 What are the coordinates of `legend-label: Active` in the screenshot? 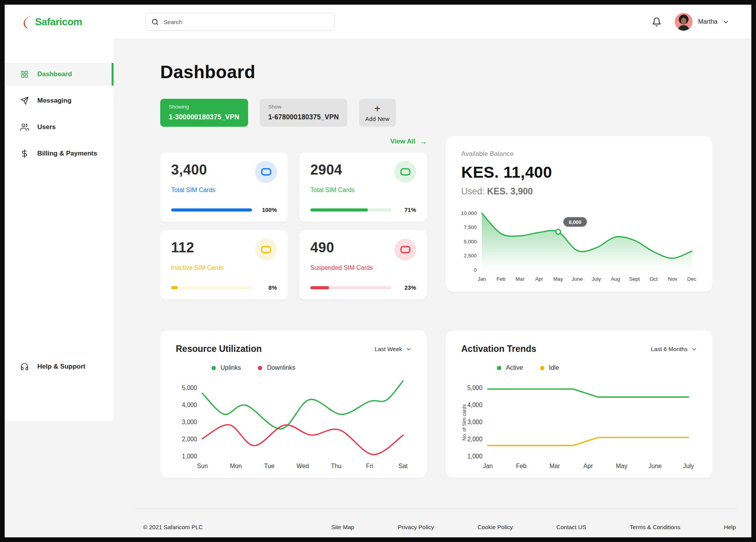 It's located at (514, 368).